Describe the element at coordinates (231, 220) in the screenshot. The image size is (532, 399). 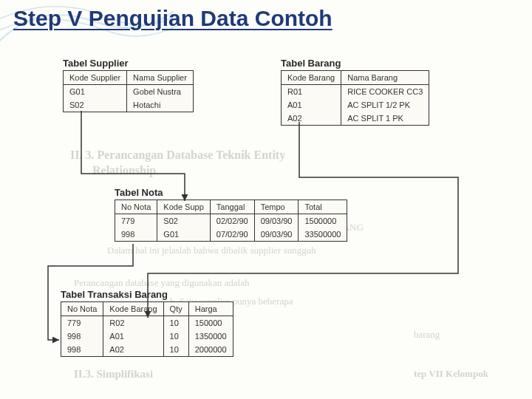
I see `nota-grid: No Nota Kode Supp Tanggal Tempo Total 77…` at that location.